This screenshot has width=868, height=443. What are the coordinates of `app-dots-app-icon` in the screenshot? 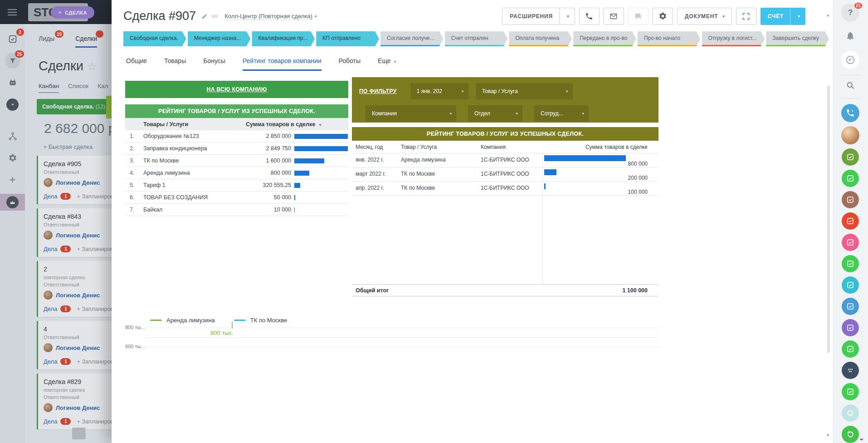 It's located at (850, 370).